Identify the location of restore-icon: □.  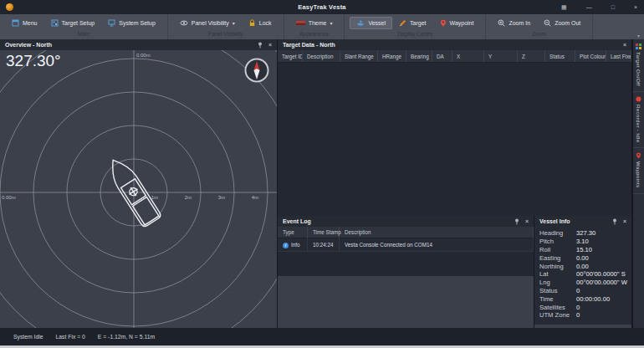
(613, 7).